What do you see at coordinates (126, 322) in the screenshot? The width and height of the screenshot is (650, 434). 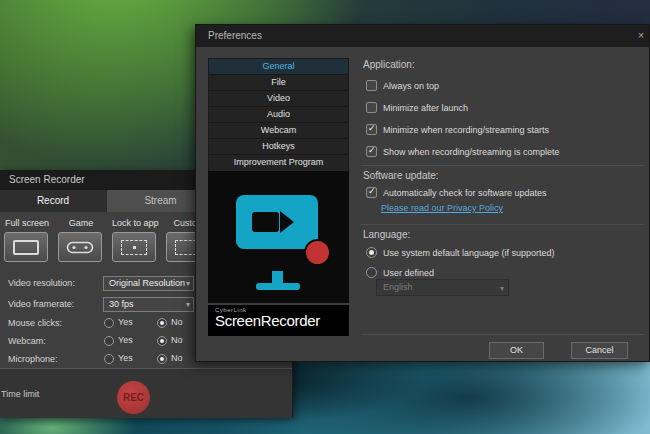 I see `mouse-clicks-yes-label: Yes` at bounding box center [126, 322].